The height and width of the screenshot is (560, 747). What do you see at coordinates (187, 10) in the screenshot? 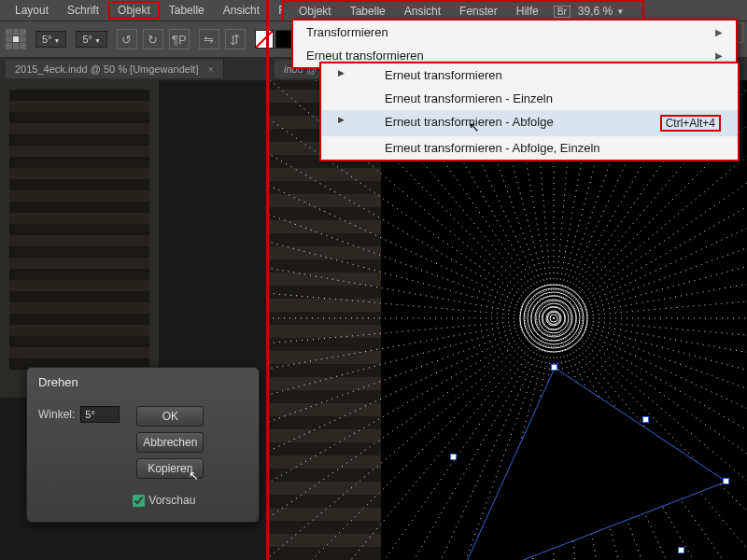
I see `menu-tabelle: Tabelle` at bounding box center [187, 10].